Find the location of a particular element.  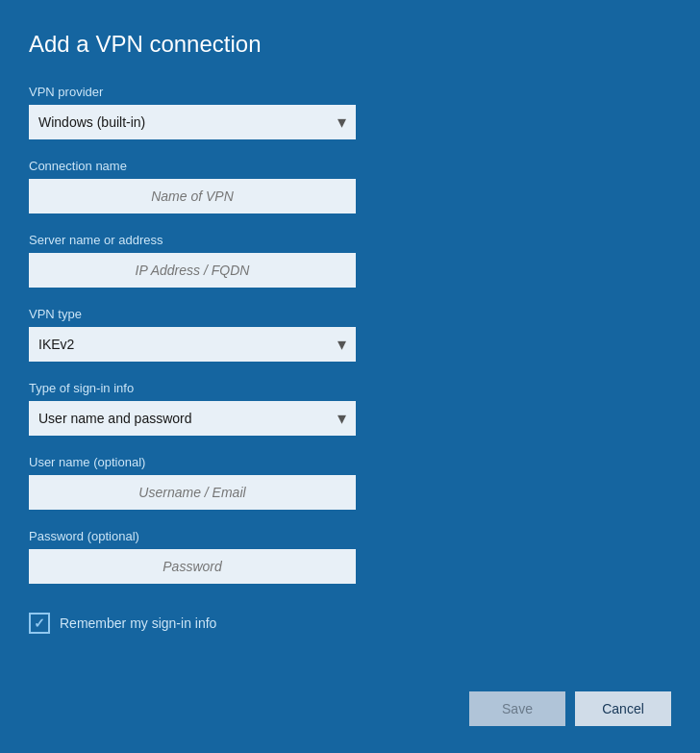

server-name-group: Server name or address is located at coordinates (350, 260).